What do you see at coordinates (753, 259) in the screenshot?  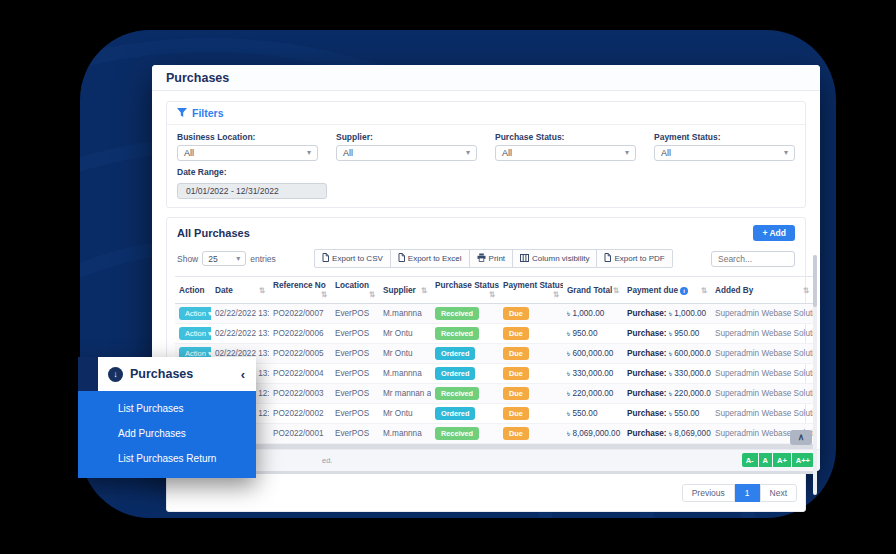 I see `search-input` at bounding box center [753, 259].